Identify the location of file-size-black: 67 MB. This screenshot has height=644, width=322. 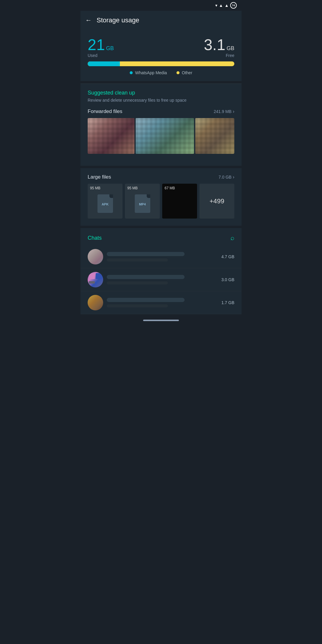
(170, 188).